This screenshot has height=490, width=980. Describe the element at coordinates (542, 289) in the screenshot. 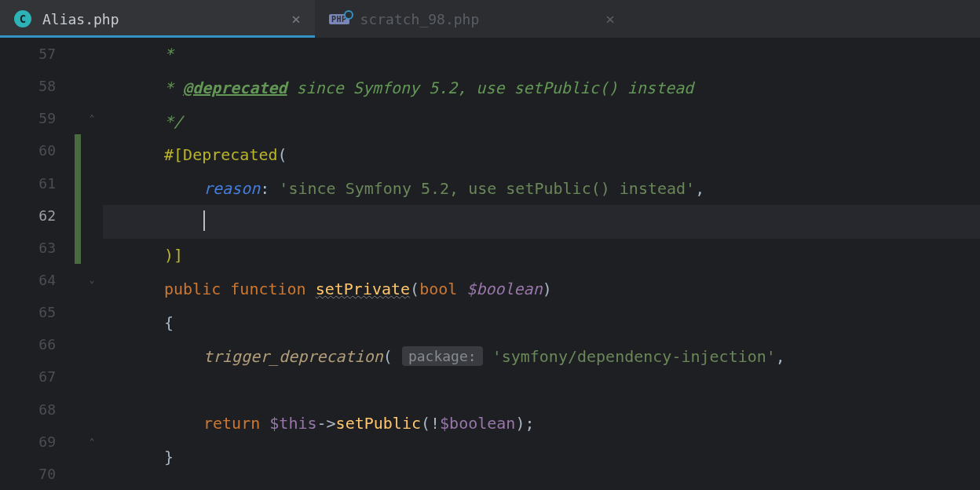

I see `code-line: public function setPrivate(bool $boolean…` at that location.